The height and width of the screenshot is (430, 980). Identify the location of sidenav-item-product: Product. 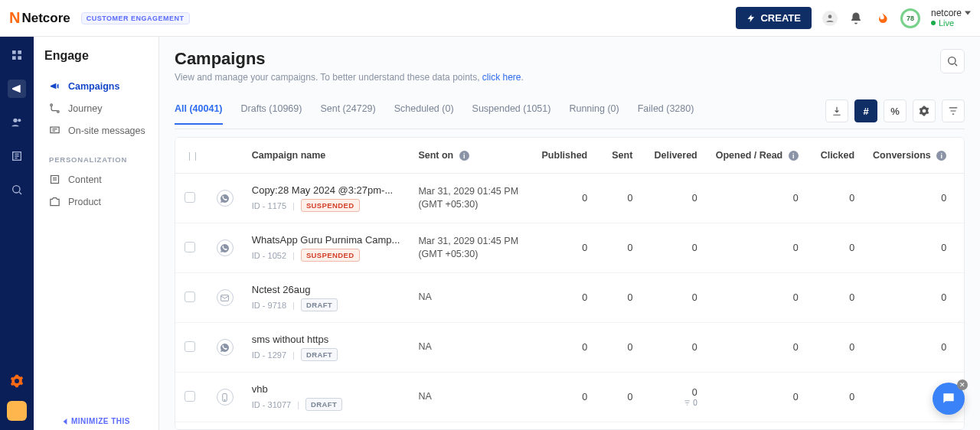
(98, 202).